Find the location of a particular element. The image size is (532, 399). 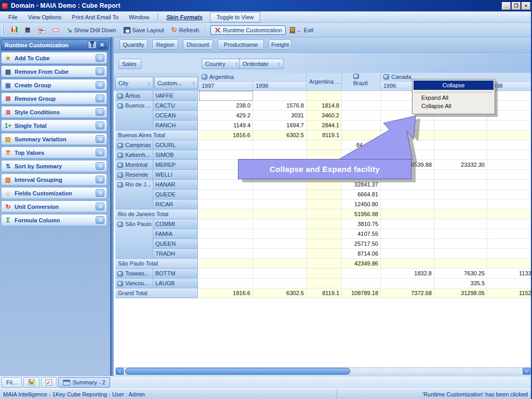

row-header-customer: BOTTM is located at coordinates (176, 273).